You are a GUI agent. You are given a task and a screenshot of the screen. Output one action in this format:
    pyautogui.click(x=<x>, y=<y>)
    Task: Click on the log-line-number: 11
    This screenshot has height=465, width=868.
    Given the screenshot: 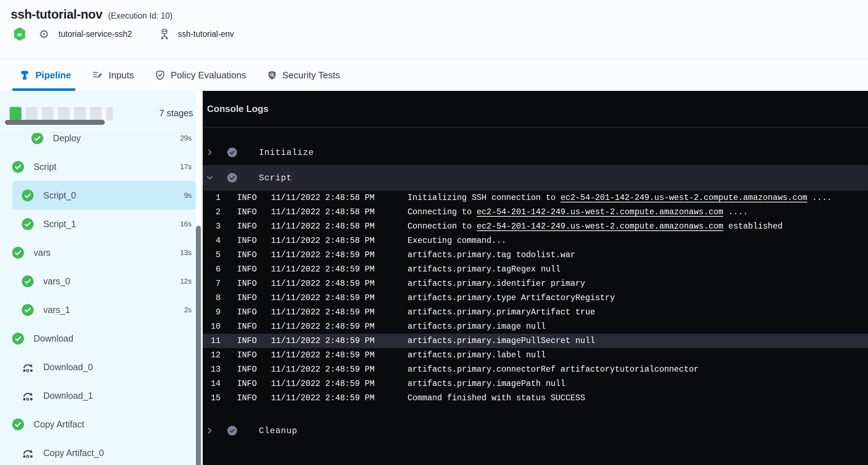 What is the action you would take?
    pyautogui.click(x=212, y=341)
    